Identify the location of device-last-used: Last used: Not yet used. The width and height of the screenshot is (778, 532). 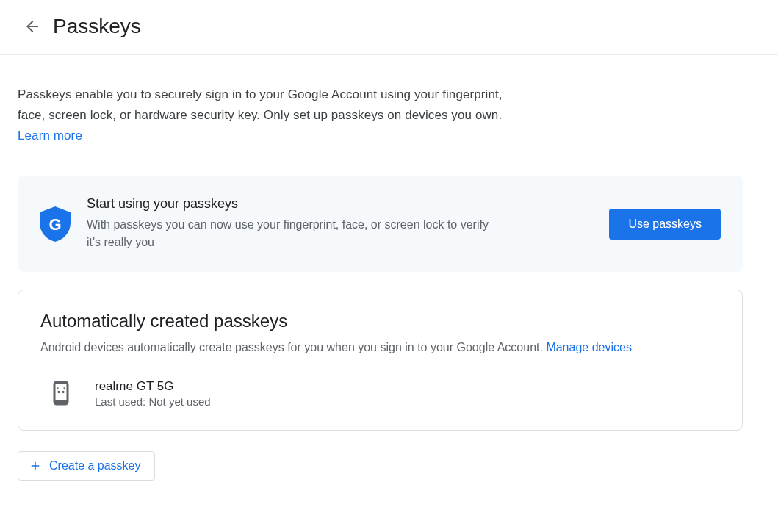
(153, 401).